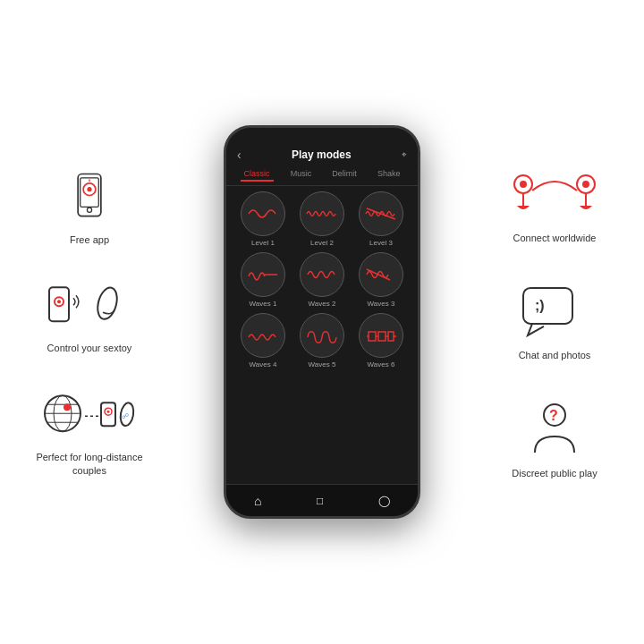  Describe the element at coordinates (263, 275) in the screenshot. I see `waves1-circle` at that location.